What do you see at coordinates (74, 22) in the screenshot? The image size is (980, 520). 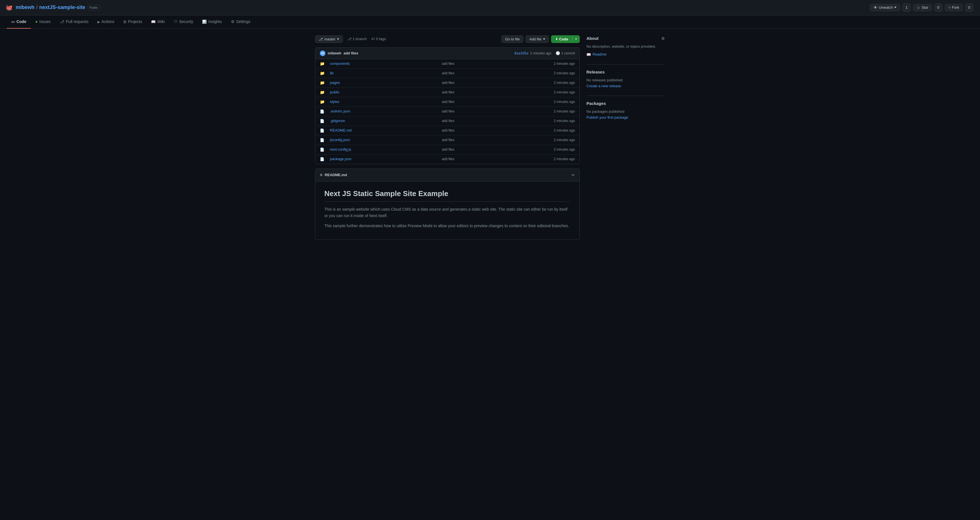 I see `tab-pull-requests: Pull requests` at bounding box center [74, 22].